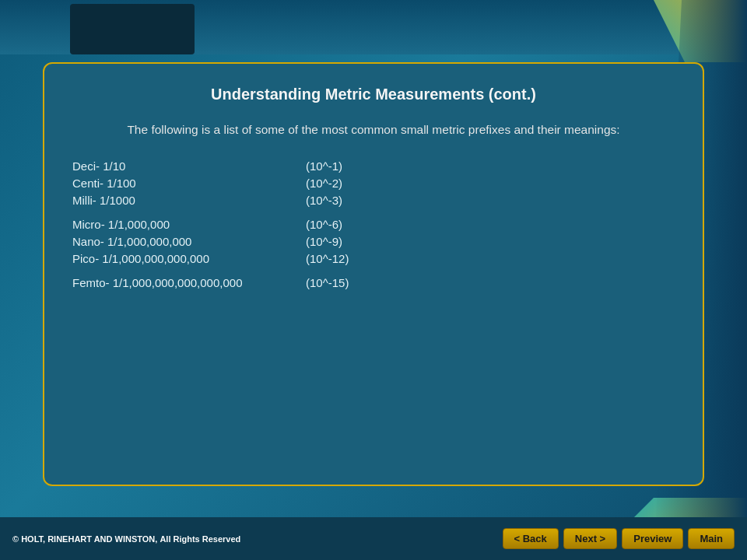 The image size is (747, 560). Describe the element at coordinates (324, 224) in the screenshot. I see `prefix-value-micro: (10^-6)` at that location.